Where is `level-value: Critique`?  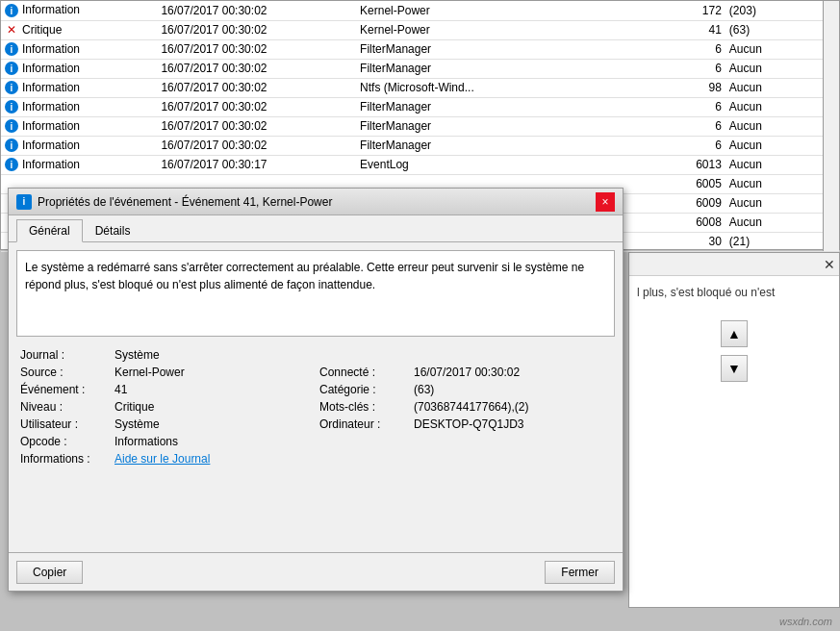 level-value: Critique is located at coordinates (214, 407).